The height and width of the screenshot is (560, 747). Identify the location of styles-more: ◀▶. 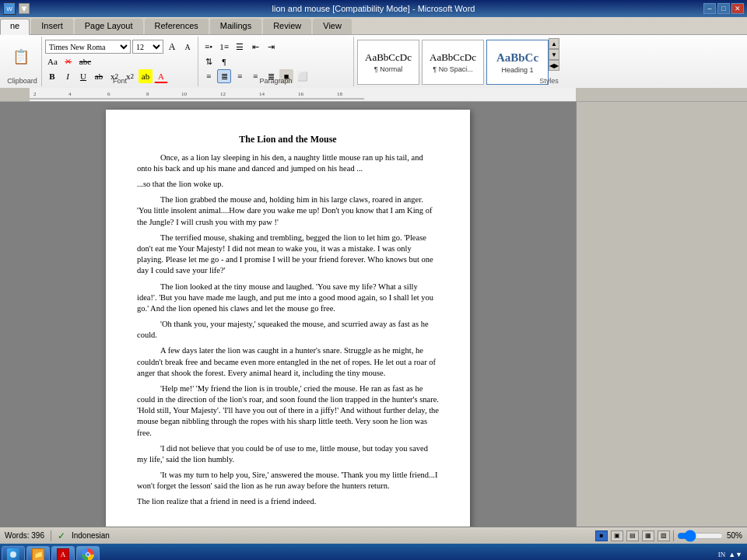
(554, 65).